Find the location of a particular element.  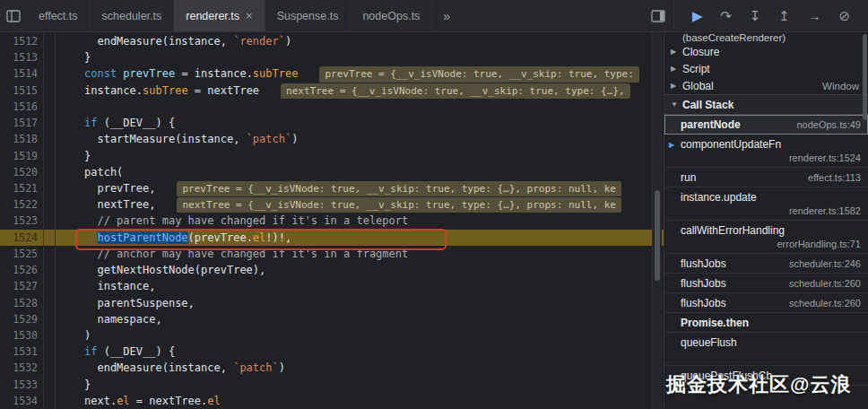

resume-icon: ▶ is located at coordinates (698, 16).